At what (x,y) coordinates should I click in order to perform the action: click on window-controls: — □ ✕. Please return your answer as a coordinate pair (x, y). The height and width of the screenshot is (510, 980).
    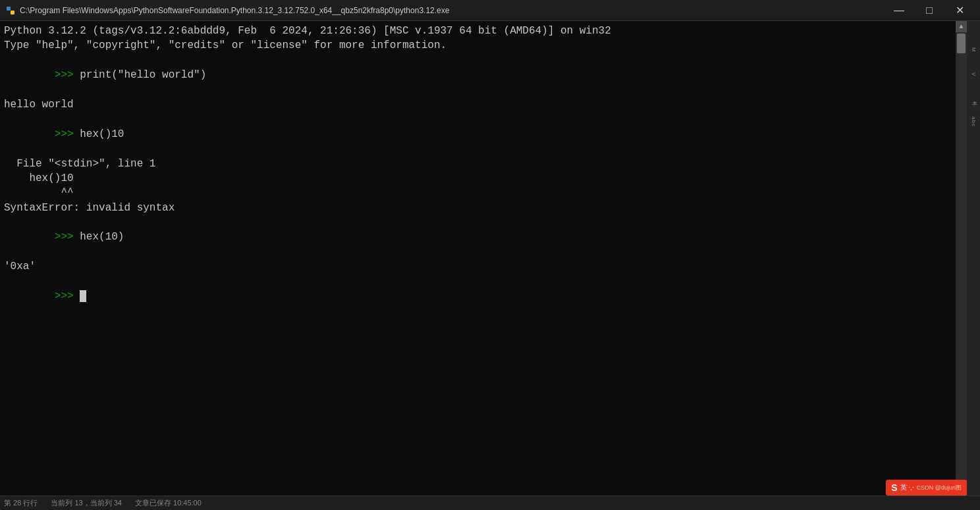
    Looking at the image, I should click on (929, 11).